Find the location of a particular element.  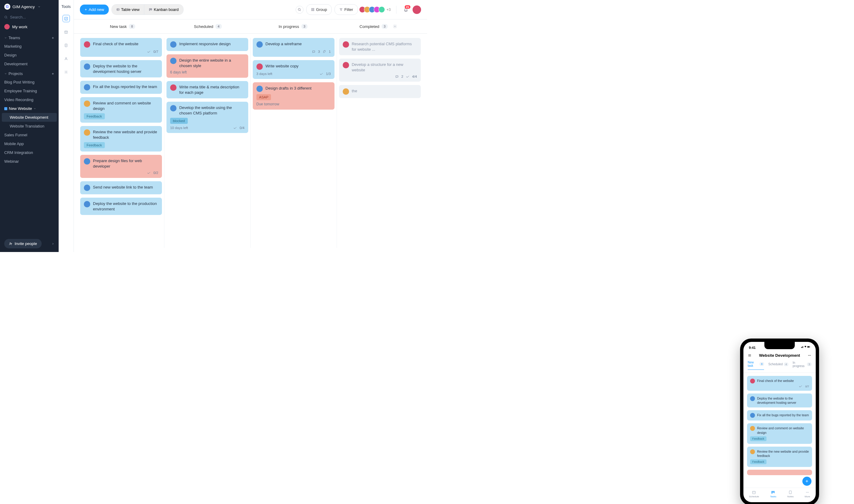

settings-tool is located at coordinates (66, 72).